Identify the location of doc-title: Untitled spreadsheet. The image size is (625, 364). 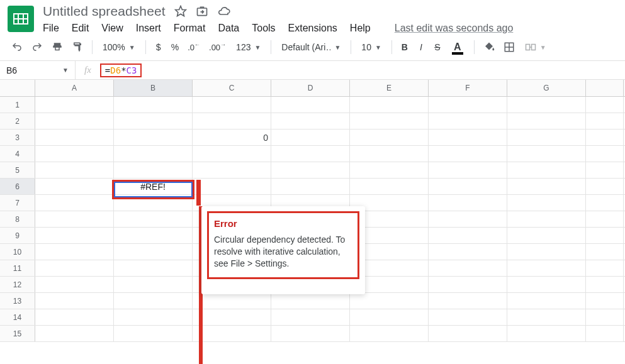
(104, 11).